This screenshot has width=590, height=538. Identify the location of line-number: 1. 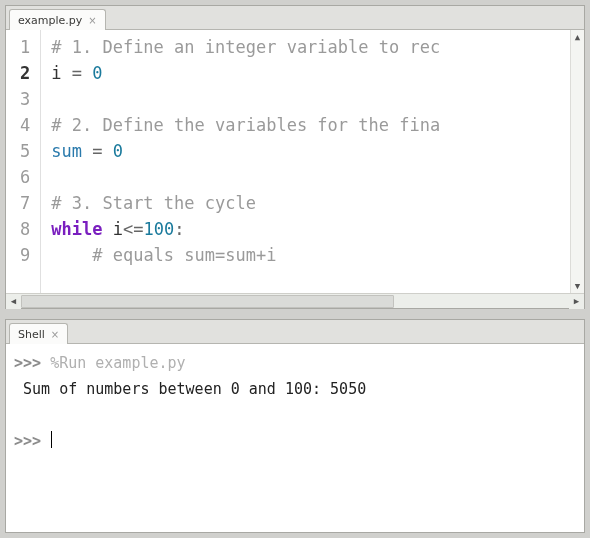
(25, 47).